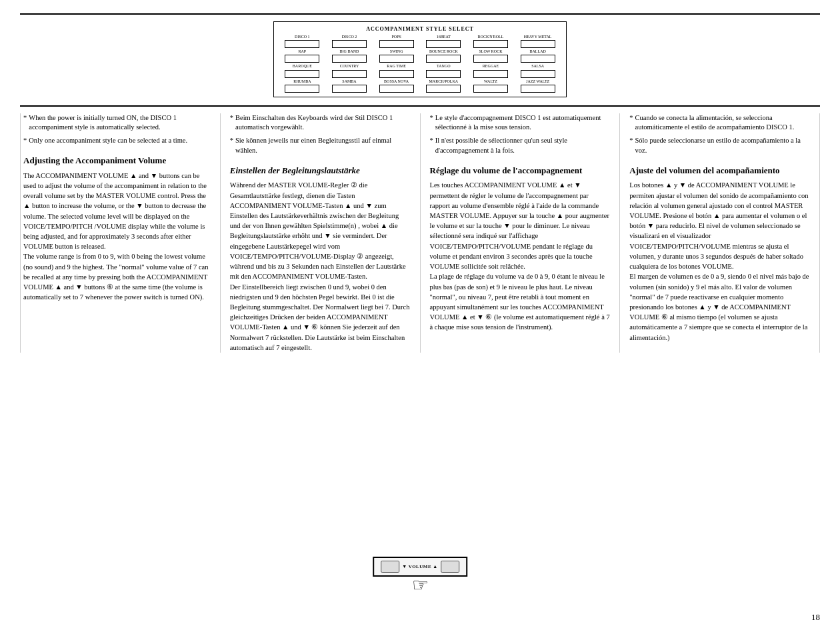 This screenshot has width=840, height=636. What do you see at coordinates (396, 71) in the screenshot?
I see `style-cell: RAG TIME` at bounding box center [396, 71].